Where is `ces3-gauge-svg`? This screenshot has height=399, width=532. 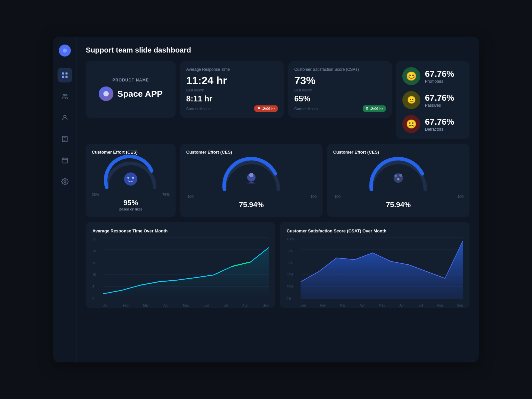
ces3-gauge-svg is located at coordinates (398, 176).